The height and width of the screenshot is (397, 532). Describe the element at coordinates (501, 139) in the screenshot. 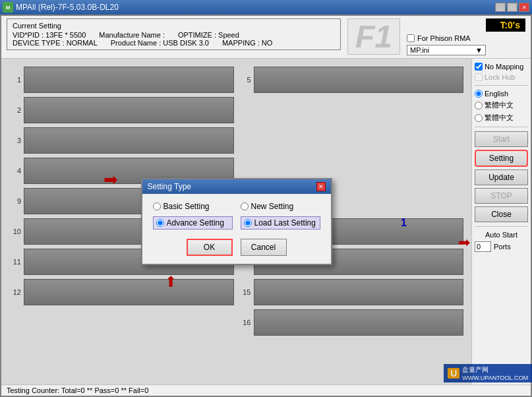

I see `start-button: Start` at that location.